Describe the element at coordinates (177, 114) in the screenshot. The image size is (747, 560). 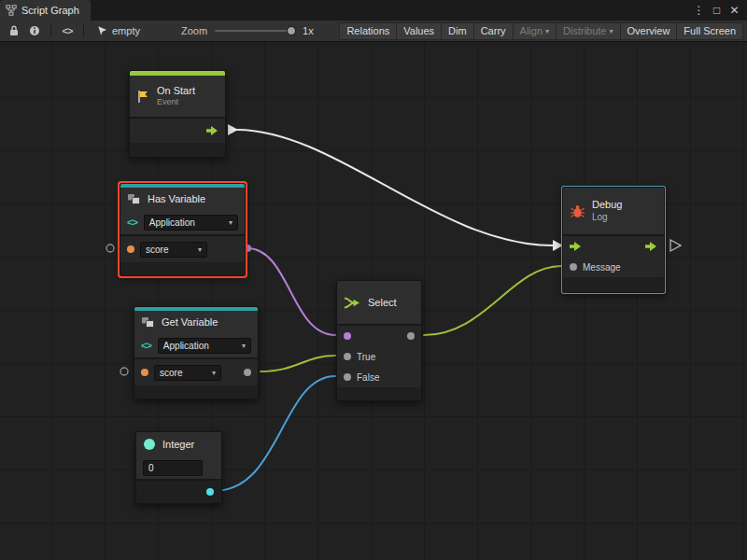
I see `node-on-start: On Start Event` at that location.